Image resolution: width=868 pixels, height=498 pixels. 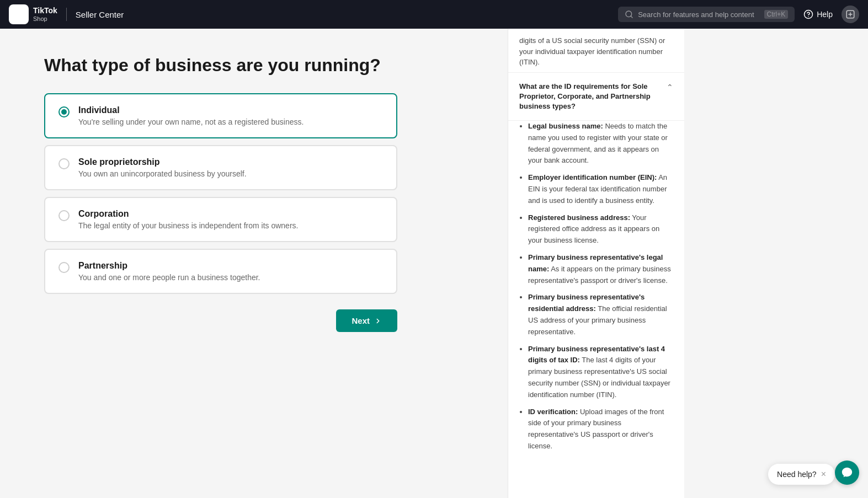 I want to click on faq-list-item: Employer identification number (EIN): An…, so click(x=600, y=189).